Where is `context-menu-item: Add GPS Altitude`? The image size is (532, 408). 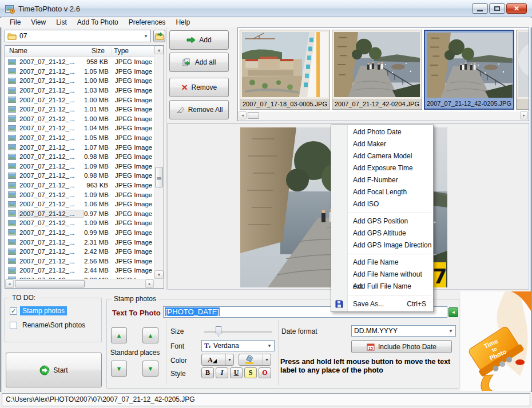 context-menu-item: Add GPS Altitude is located at coordinates (382, 233).